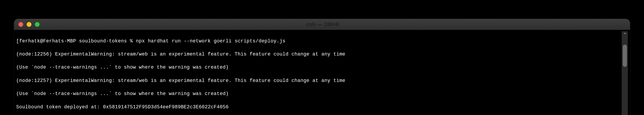  I want to click on terminal-line: (node:12256) ExperimentalWarning: stream…, so click(319, 54).